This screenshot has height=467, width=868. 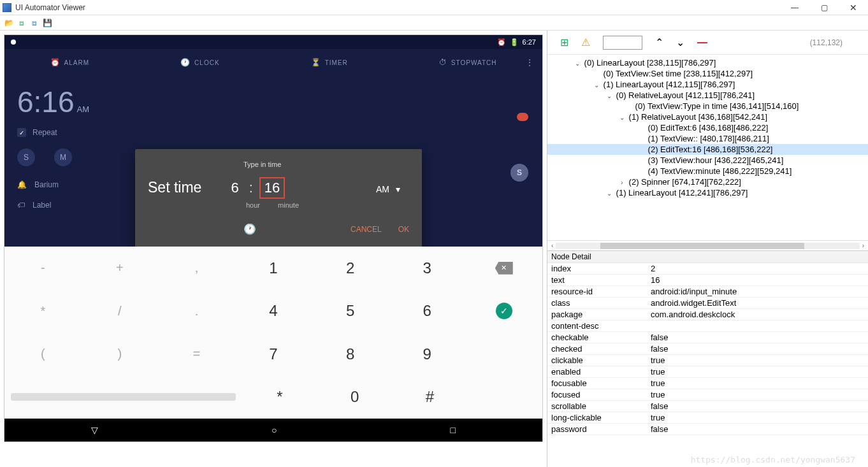 I want to click on key-lparen: (, so click(x=43, y=354).